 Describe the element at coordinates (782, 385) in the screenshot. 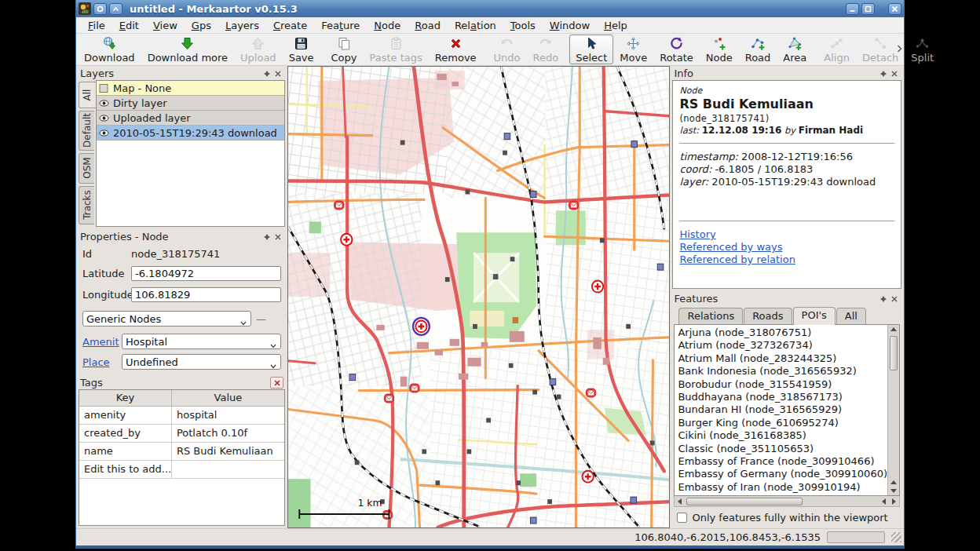

I see `list-item: Borobudur (node_315541959)` at that location.